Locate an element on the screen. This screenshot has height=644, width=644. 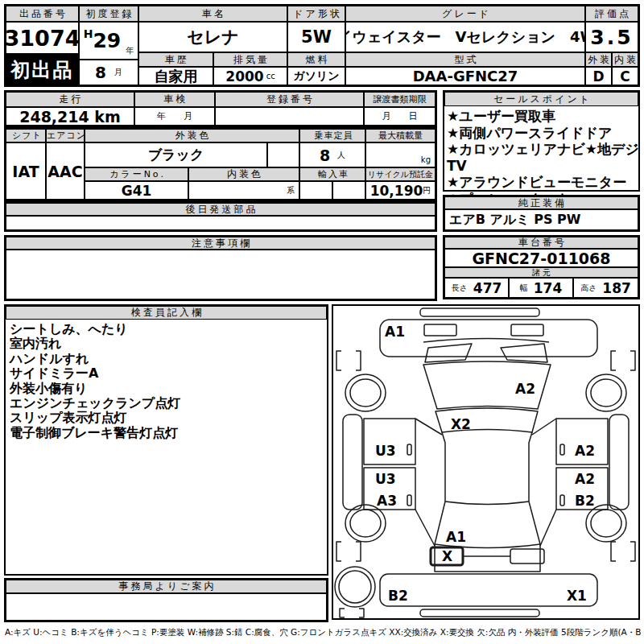
chassis-number: GFNC27-011068 is located at coordinates (541, 258).